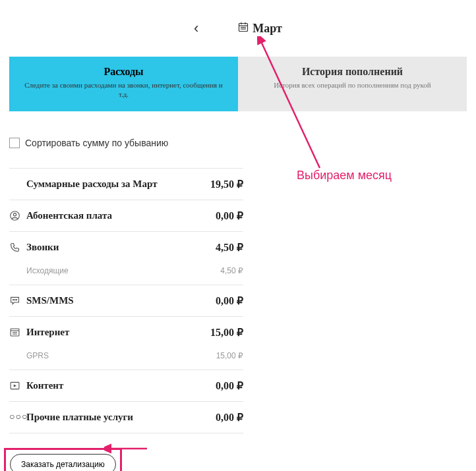 The image size is (476, 471). What do you see at coordinates (63, 460) in the screenshot?
I see `annotation-highlight-box: Заказать детализацию` at bounding box center [63, 460].